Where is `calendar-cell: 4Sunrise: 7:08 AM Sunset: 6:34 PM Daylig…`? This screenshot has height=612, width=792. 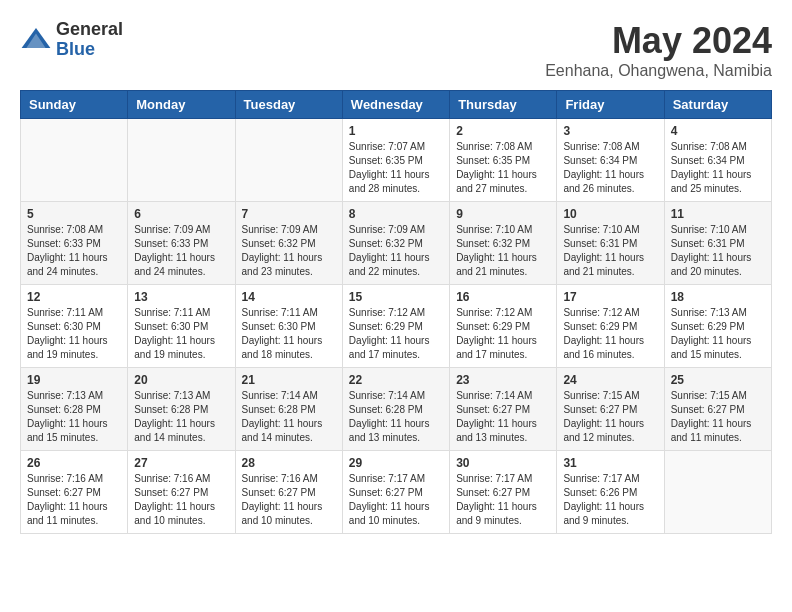
calendar-cell: 4Sunrise: 7:08 AM Sunset: 6:34 PM Daylig… is located at coordinates (718, 160).